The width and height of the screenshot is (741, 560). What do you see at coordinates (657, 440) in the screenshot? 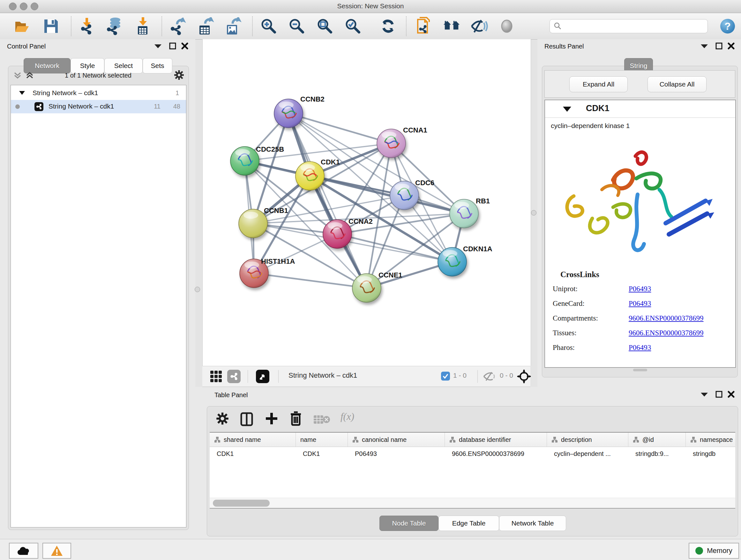
I see `column-header-id: @id` at bounding box center [657, 440].